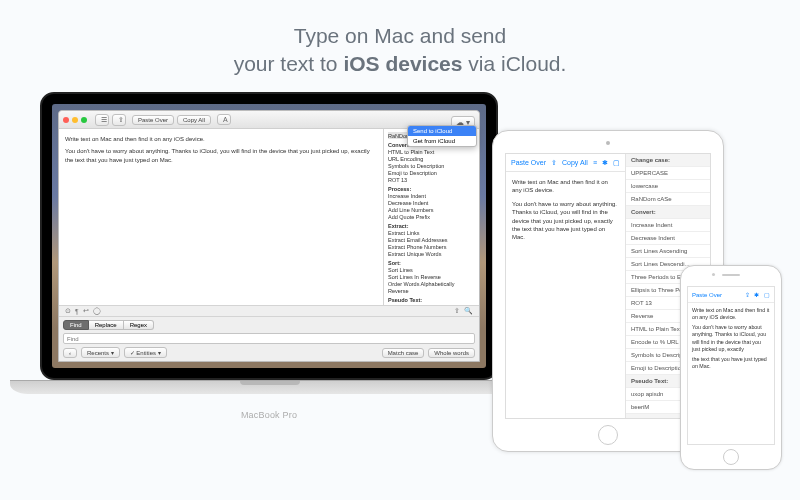 This screenshot has height=500, width=800. What do you see at coordinates (146, 352) in the screenshot?
I see `entities-button: ✓ Entities ▾` at bounding box center [146, 352].